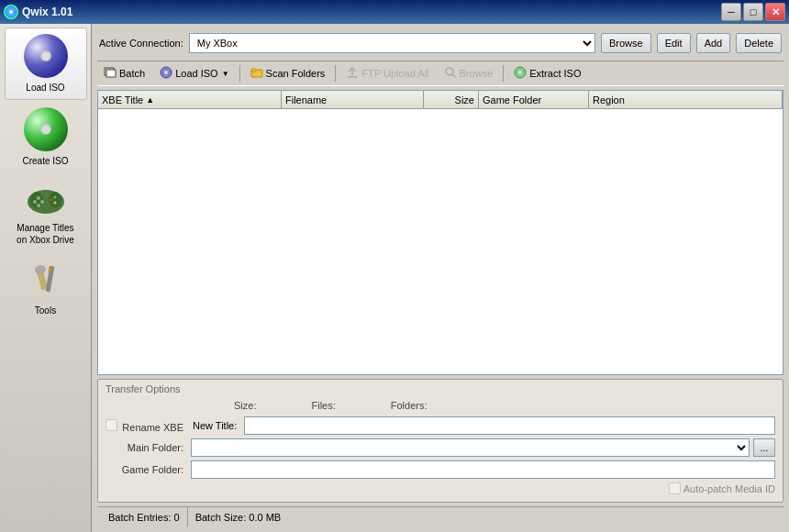 The height and width of the screenshot is (532, 789). I want to click on main-folder-label-text: Main Folder:, so click(145, 448).